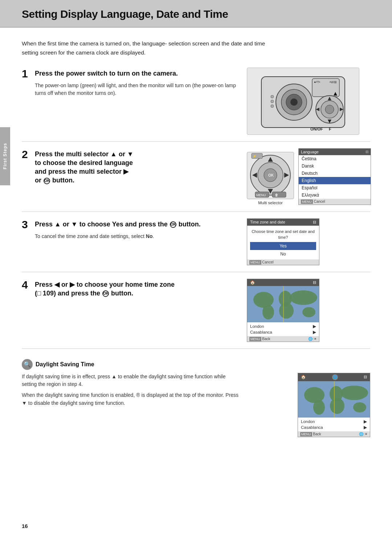  Describe the element at coordinates (335, 177) in the screenshot. I see `language-screen: Language ⊟ Čeština Dansk Deutsch English…` at that location.